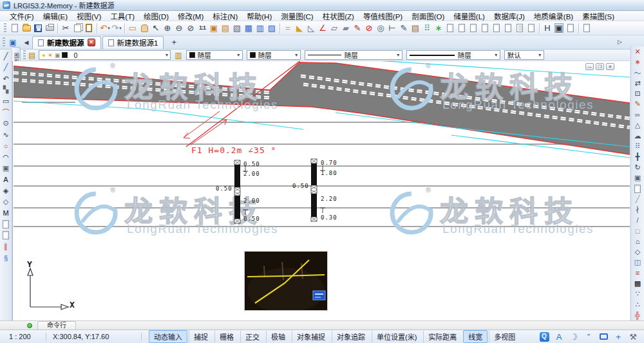 Image resolution: width=644 pixels, height=343 pixels. What do you see at coordinates (6, 79) in the screenshot?
I see `arc-curve-icon: ↶` at bounding box center [6, 79].